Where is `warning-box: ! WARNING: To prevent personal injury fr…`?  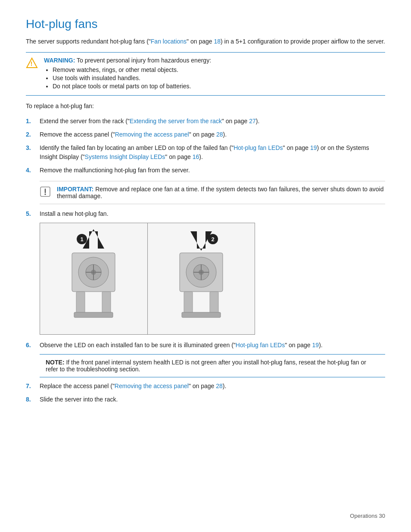
warning-box: ! WARNING: To prevent personal injury fr… is located at coordinates (206, 74).